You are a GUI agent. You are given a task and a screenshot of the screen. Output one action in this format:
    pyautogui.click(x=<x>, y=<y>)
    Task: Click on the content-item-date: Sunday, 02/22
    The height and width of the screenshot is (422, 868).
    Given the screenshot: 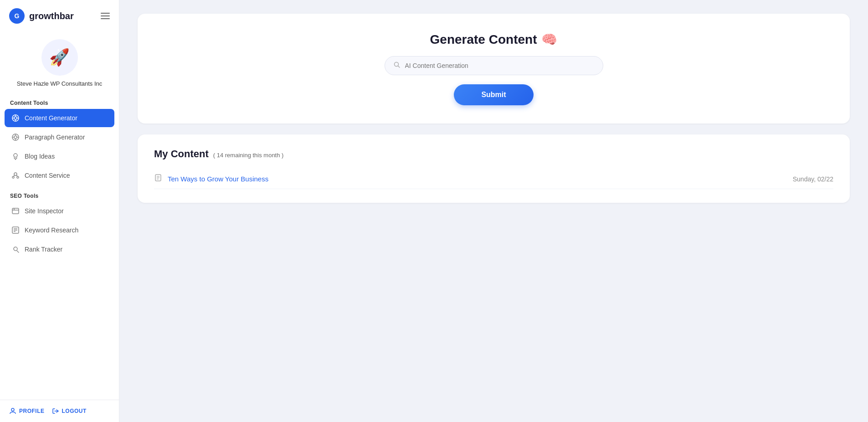 What is the action you would take?
    pyautogui.click(x=813, y=179)
    